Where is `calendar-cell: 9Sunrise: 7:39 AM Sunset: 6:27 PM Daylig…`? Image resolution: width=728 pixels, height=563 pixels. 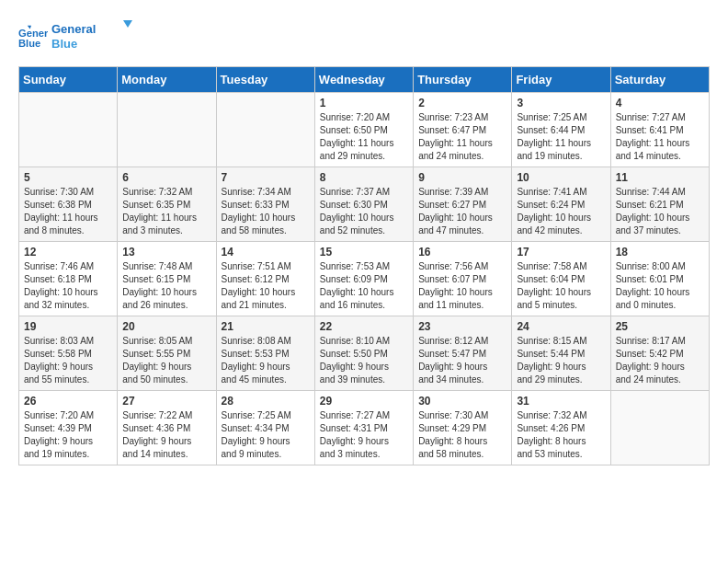
calendar-cell: 9Sunrise: 7:39 AM Sunset: 6:27 PM Daylig… is located at coordinates (463, 204).